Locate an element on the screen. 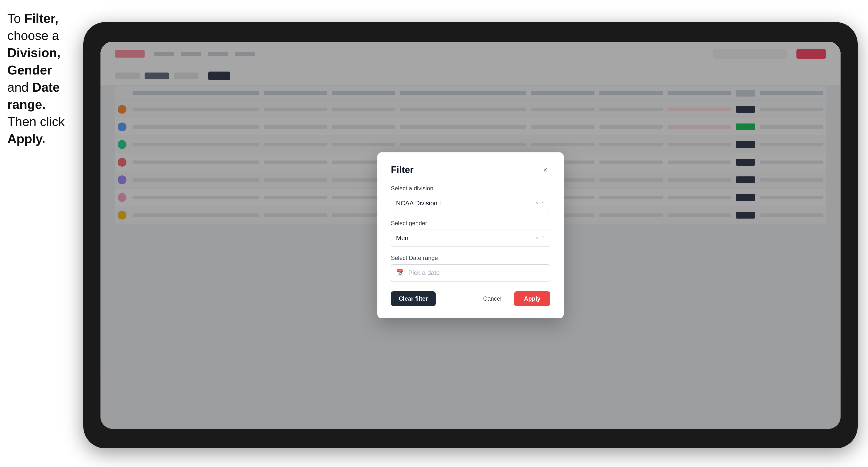 The width and height of the screenshot is (868, 467). modal-close-button: × is located at coordinates (545, 170).